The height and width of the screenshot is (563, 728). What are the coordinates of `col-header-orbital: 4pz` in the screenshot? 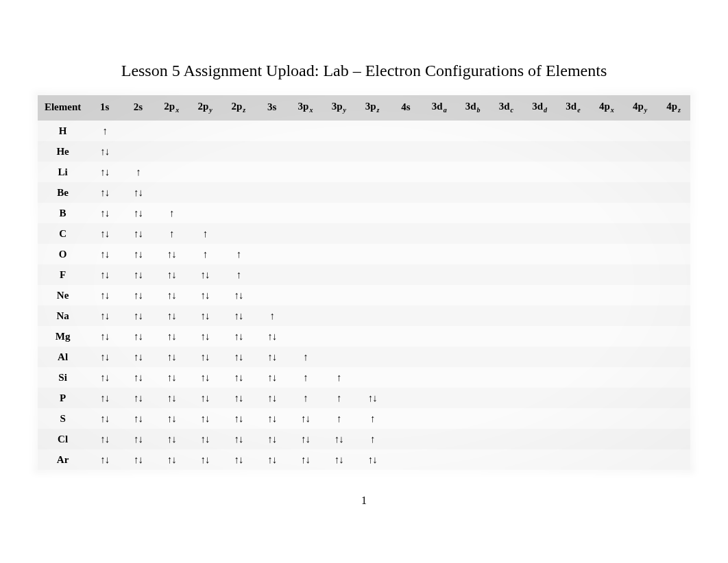 It's located at (673, 108).